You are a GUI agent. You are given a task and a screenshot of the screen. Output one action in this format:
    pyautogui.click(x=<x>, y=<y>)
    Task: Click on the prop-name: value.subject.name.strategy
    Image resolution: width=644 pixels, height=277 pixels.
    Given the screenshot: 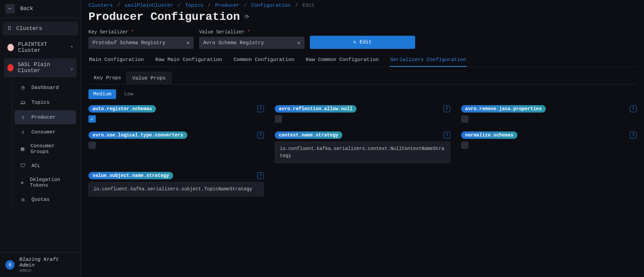 What is the action you would take?
    pyautogui.click(x=131, y=176)
    